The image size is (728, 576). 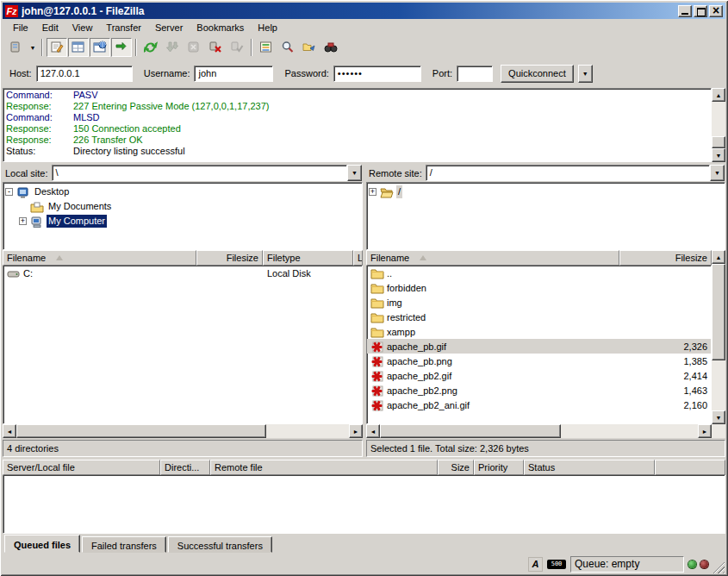 I want to click on directory-comparison-button, so click(x=309, y=47).